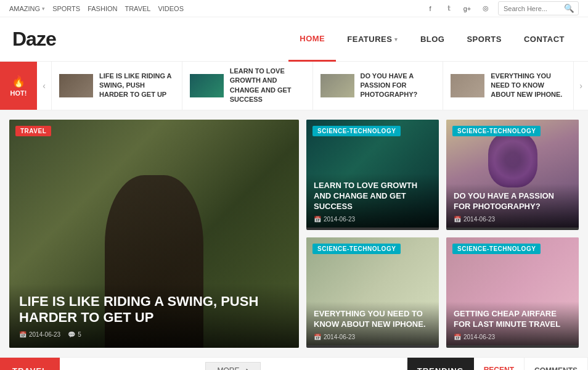  I want to click on small-article-3-title: EVERYTHING YOU NEED TO KNOW ABOUT NEW IP…, so click(372, 319).